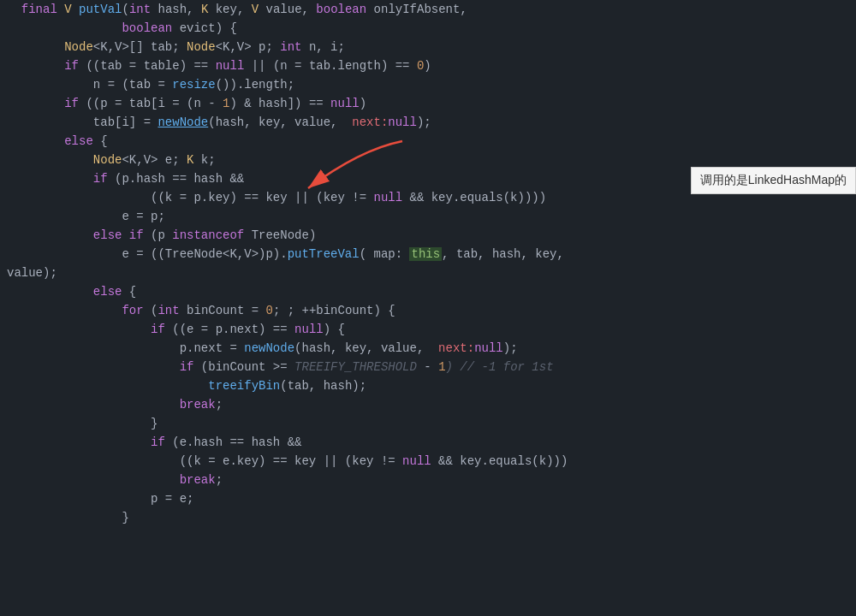 This screenshot has height=616, width=856. Describe the element at coordinates (276, 198) in the screenshot. I see `line-content: ((k = p.key) == key || (key != null && k…` at that location.